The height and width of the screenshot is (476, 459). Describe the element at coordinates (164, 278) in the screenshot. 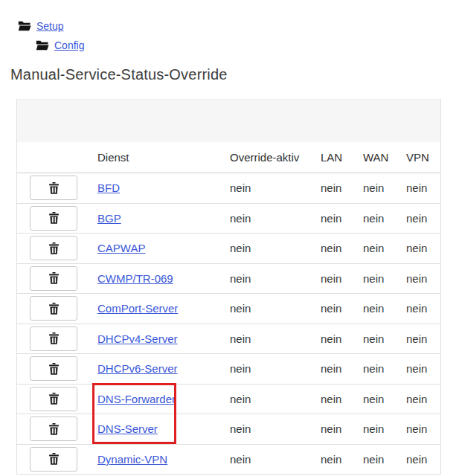

I see `dienst-cell: CWMP/TR-069` at that location.